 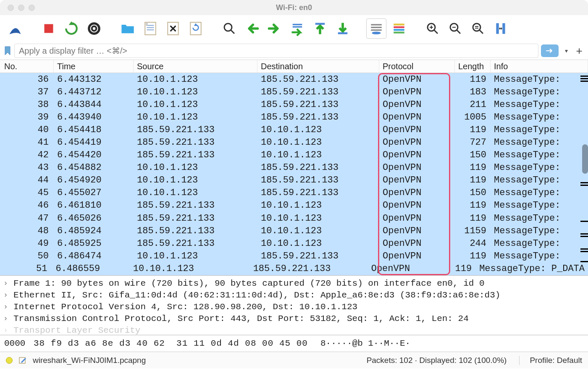 I want to click on table-row: 506.48647410.10.1.123185.59.221.133OpenV…, so click(x=294, y=256).